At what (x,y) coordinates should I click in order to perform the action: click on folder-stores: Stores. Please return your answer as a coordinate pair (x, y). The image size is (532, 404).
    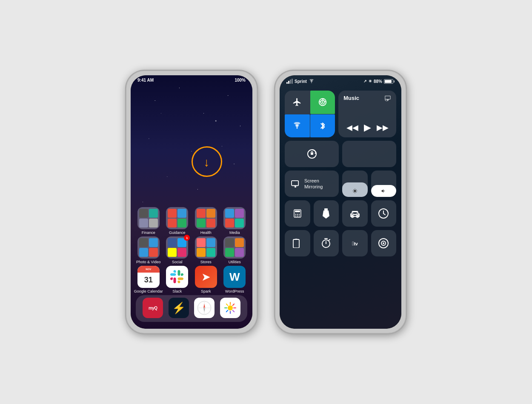
    Looking at the image, I should click on (206, 250).